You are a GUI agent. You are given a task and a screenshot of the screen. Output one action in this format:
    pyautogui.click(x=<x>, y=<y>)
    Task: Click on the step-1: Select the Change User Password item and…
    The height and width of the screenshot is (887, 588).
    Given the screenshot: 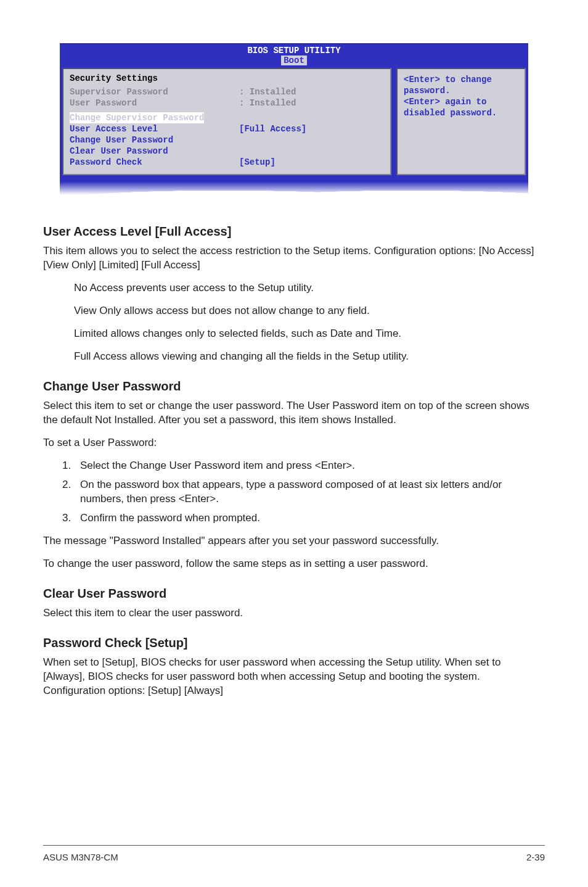 What is the action you would take?
    pyautogui.click(x=309, y=465)
    